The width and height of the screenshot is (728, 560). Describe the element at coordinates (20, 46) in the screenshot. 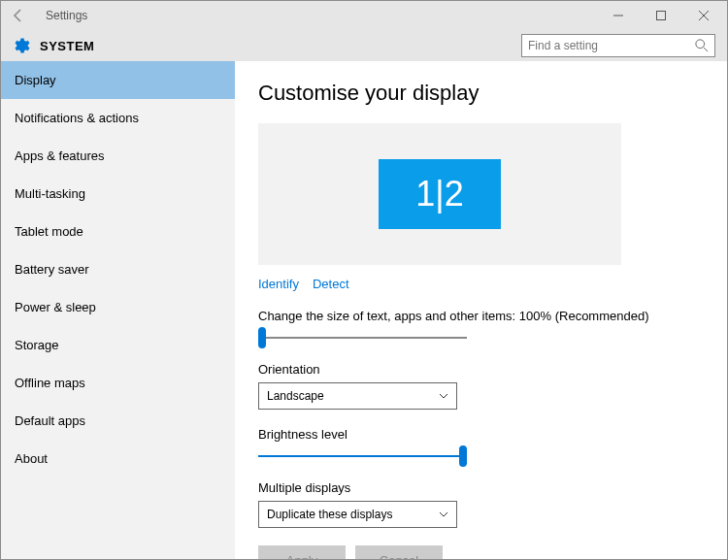

I see `gear-icon` at that location.